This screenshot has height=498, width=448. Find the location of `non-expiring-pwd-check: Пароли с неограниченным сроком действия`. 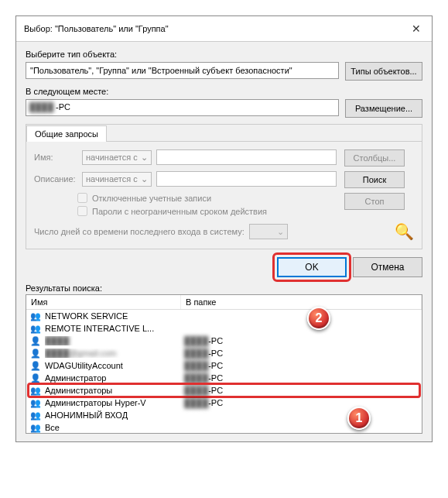

non-expiring-pwd-check: Пароли с неограниченным сроком действия is located at coordinates (207, 211).